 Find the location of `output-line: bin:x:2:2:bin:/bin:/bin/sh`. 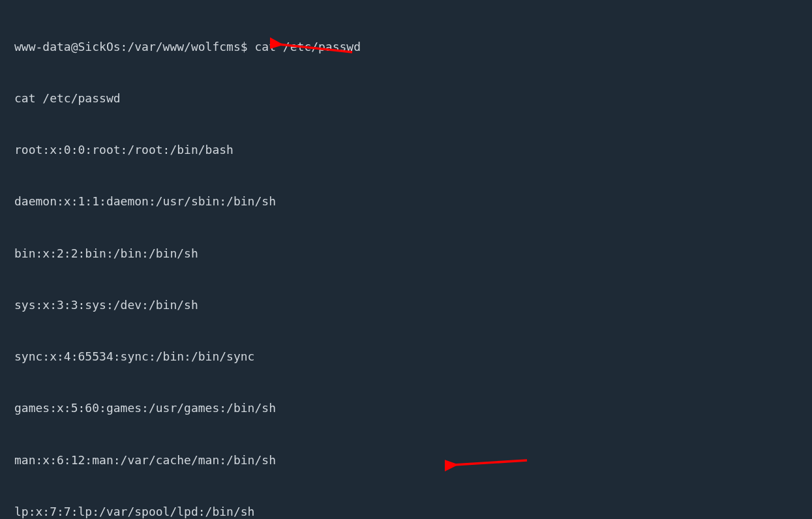

output-line: bin:x:2:2:bin:/bin:/bin/sh is located at coordinates (410, 254).